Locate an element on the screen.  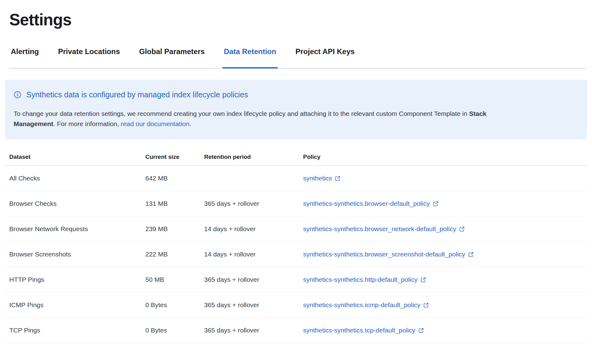
current-size-cell: 239 MB is located at coordinates (170, 229).